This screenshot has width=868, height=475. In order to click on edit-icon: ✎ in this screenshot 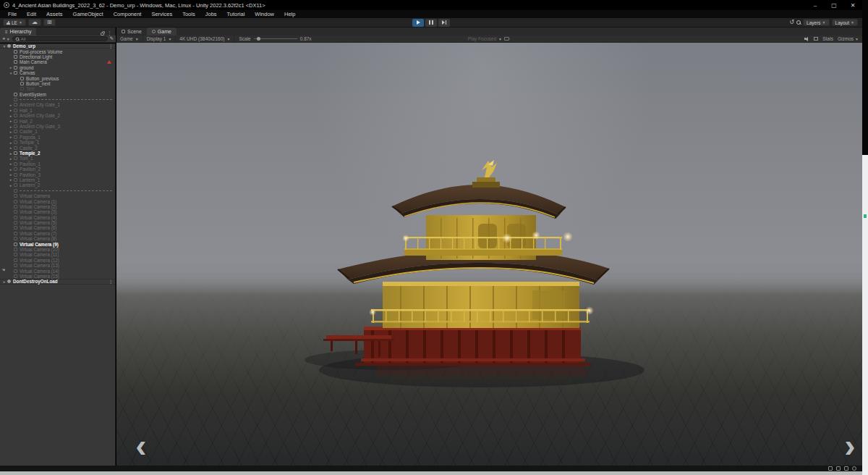, I will do `click(111, 39)`.